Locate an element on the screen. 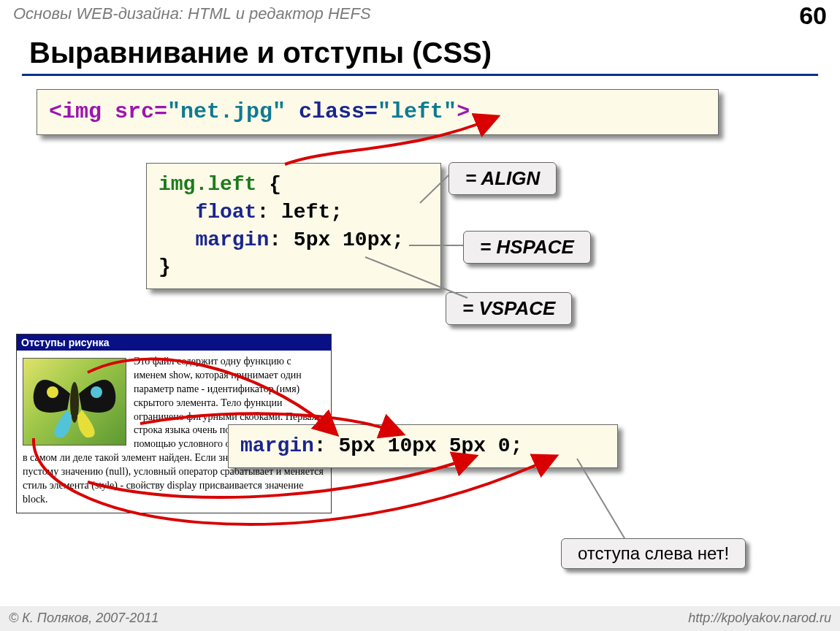 Image resolution: width=840 pixels, height=631 pixels. code-css-rule: img.left { float: left; margin: 5px 10px… is located at coordinates (294, 226).